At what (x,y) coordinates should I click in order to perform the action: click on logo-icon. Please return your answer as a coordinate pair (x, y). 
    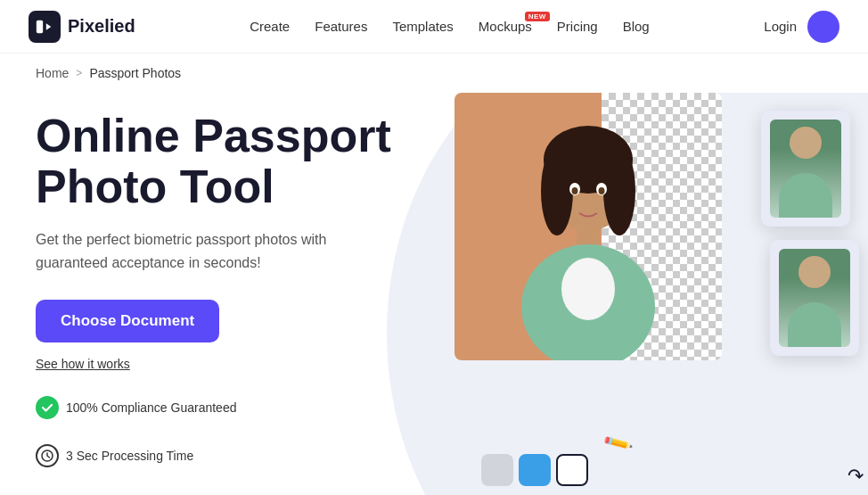
    Looking at the image, I should click on (45, 27).